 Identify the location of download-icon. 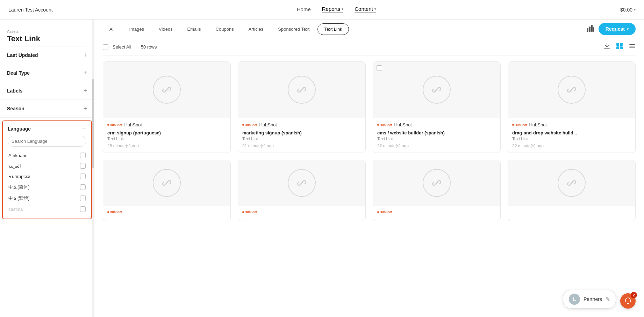
(607, 47).